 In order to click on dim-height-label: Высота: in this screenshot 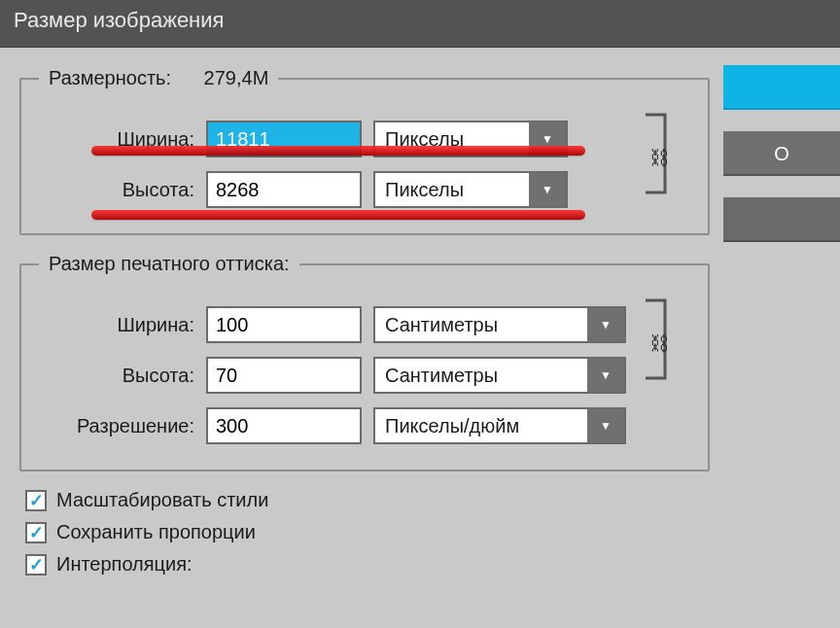, I will do `click(117, 191)`.